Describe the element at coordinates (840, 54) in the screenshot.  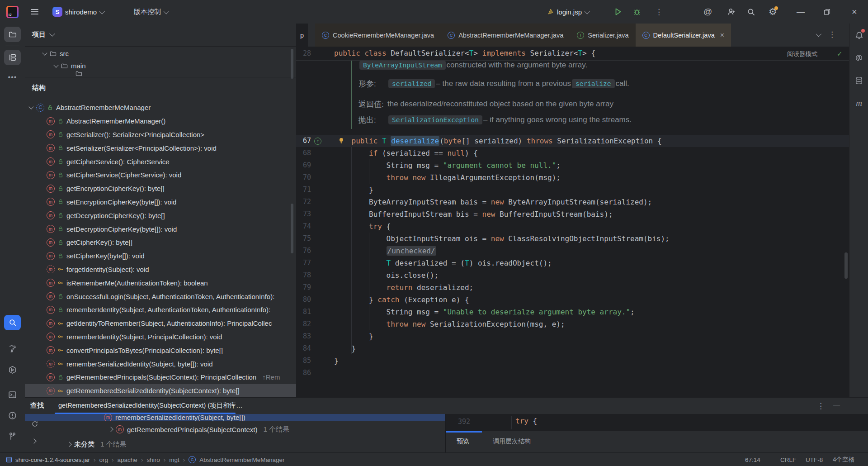
I see `inspections-ok-icon: ✓` at that location.